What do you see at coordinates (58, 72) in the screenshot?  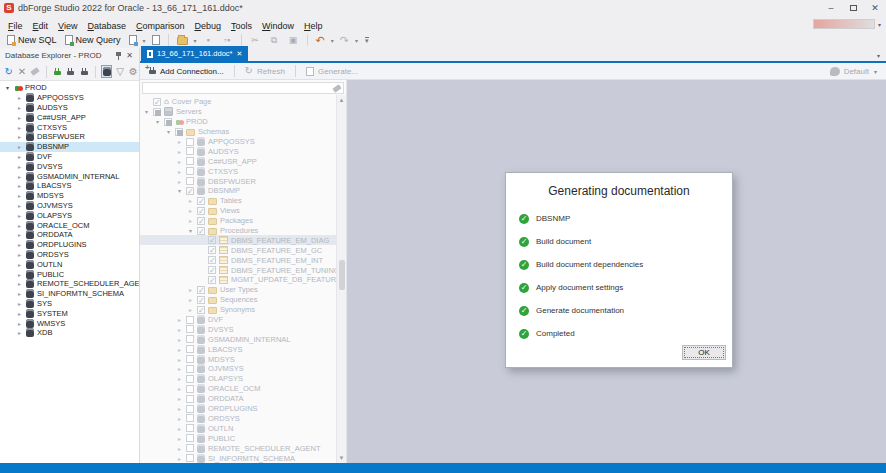 I see `connect-icon` at bounding box center [58, 72].